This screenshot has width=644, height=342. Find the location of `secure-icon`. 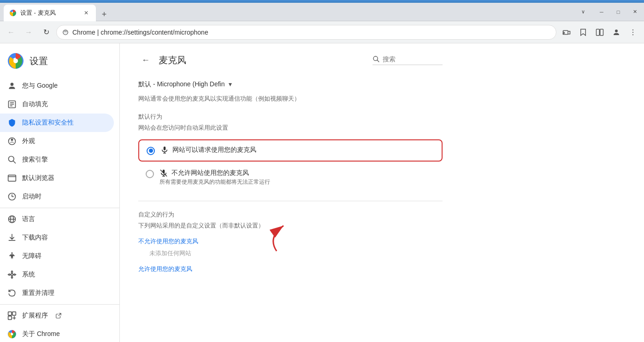

secure-icon is located at coordinates (65, 32).